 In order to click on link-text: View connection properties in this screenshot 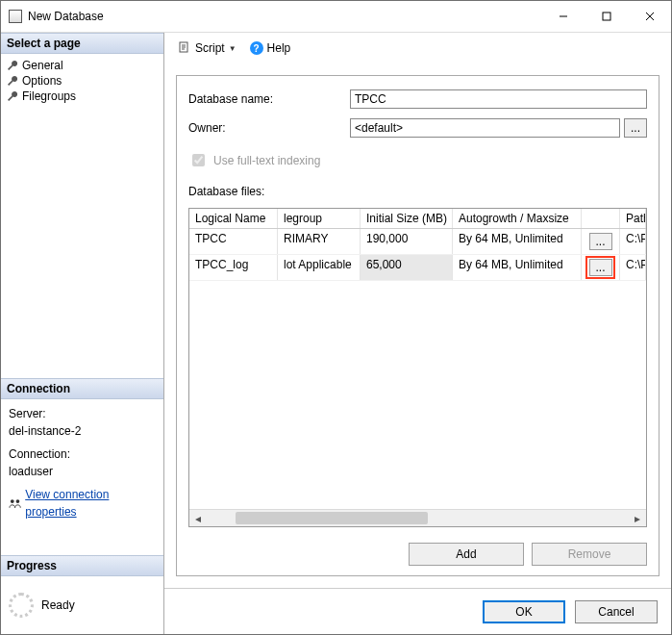, I will do `click(90, 503)`.